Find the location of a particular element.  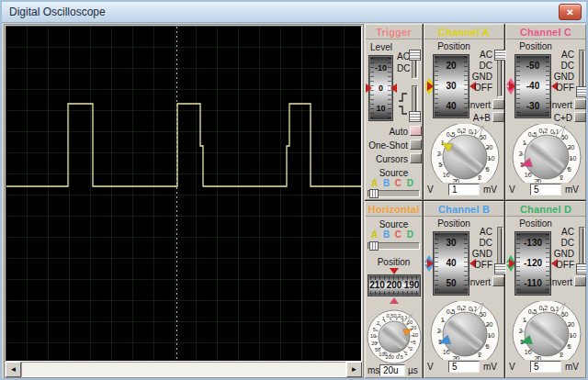

level-marker-left is located at coordinates (369, 88).